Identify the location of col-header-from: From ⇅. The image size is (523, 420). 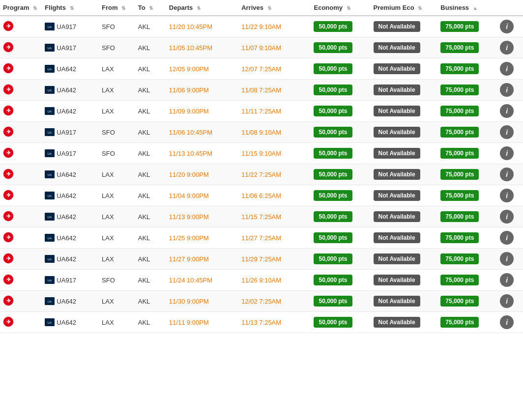
(117, 8).